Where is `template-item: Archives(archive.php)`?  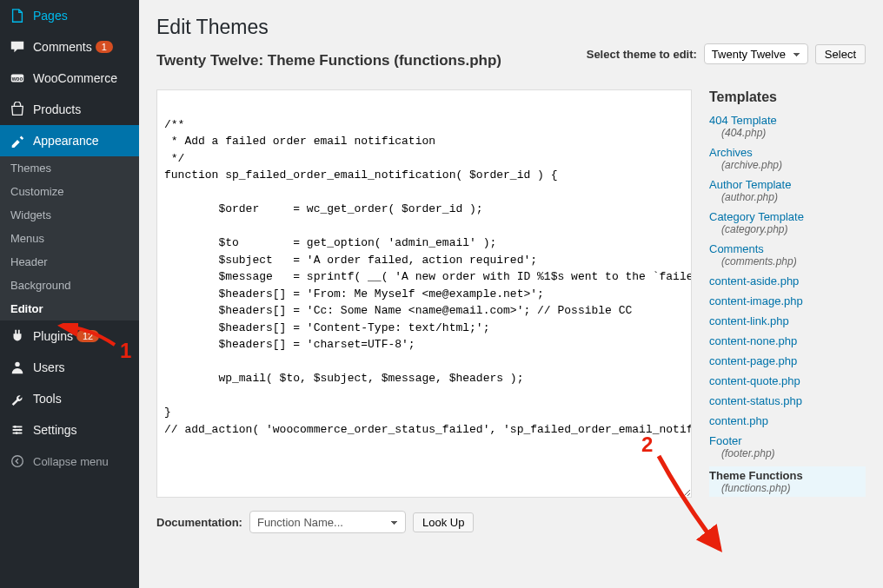 template-item: Archives(archive.php) is located at coordinates (787, 158).